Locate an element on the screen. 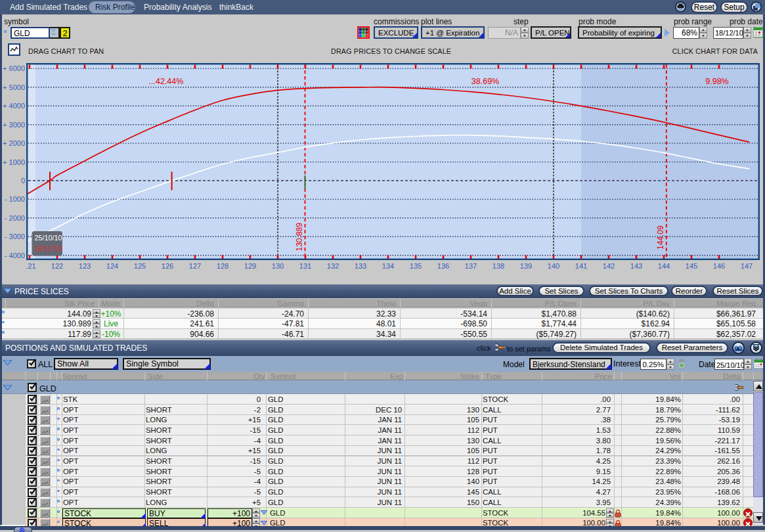 The image size is (765, 532). svg-text: 136 is located at coordinates (443, 266).